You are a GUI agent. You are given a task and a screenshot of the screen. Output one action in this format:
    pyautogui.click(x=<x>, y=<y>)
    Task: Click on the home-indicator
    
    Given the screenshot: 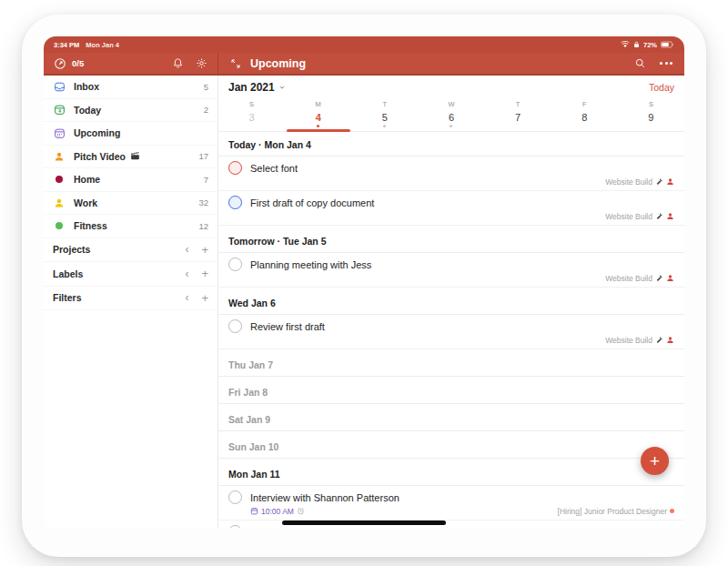 What is the action you would take?
    pyautogui.click(x=364, y=522)
    